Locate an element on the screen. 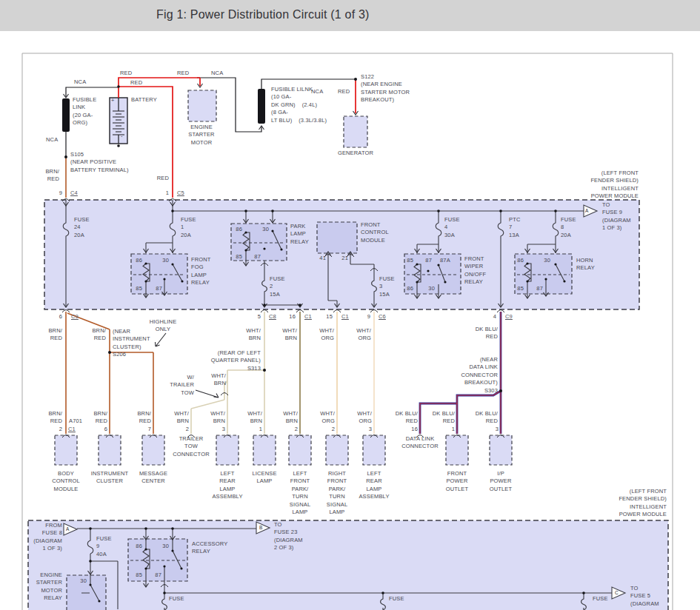 The width and height of the screenshot is (700, 610). rf-park-turn-label: RIGHT FRONT PARK/ TURN SIGNAL LAMP is located at coordinates (337, 493).